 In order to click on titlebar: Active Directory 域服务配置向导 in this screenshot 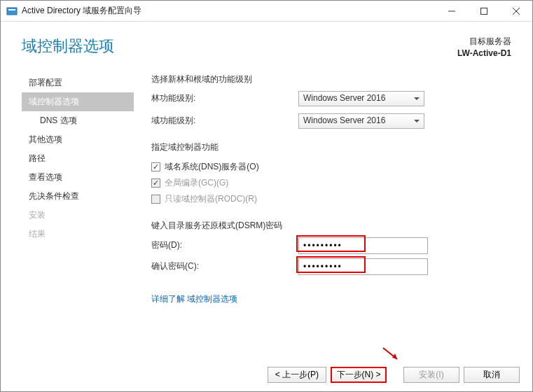, I will do `click(266, 11)`.